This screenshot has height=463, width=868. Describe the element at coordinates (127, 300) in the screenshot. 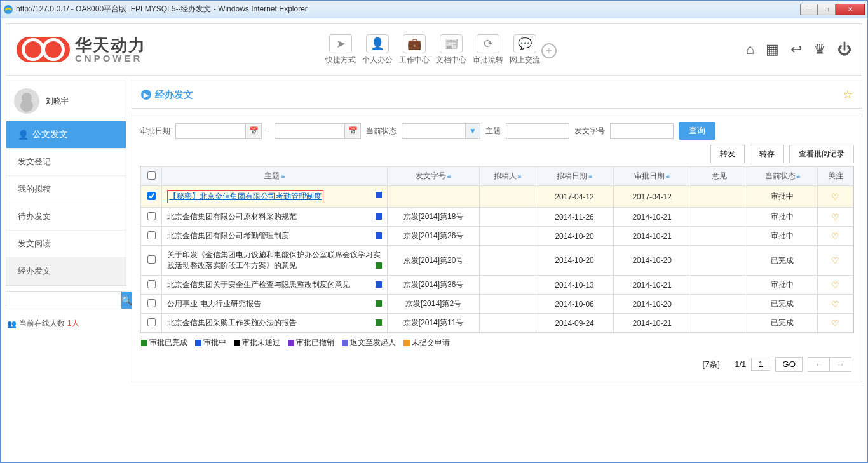

I see `sidebar-search-button: 🔍` at that location.